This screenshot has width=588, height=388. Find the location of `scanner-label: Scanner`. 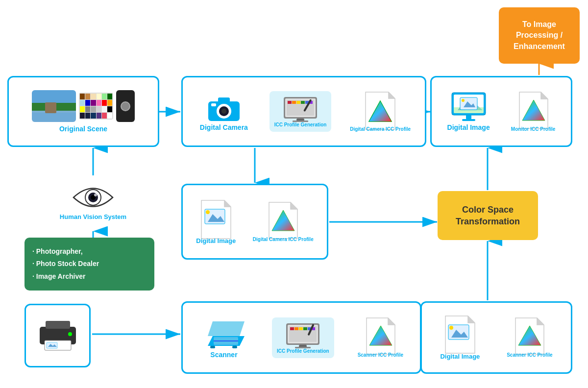

scanner-label: Scanner is located at coordinates (223, 355).